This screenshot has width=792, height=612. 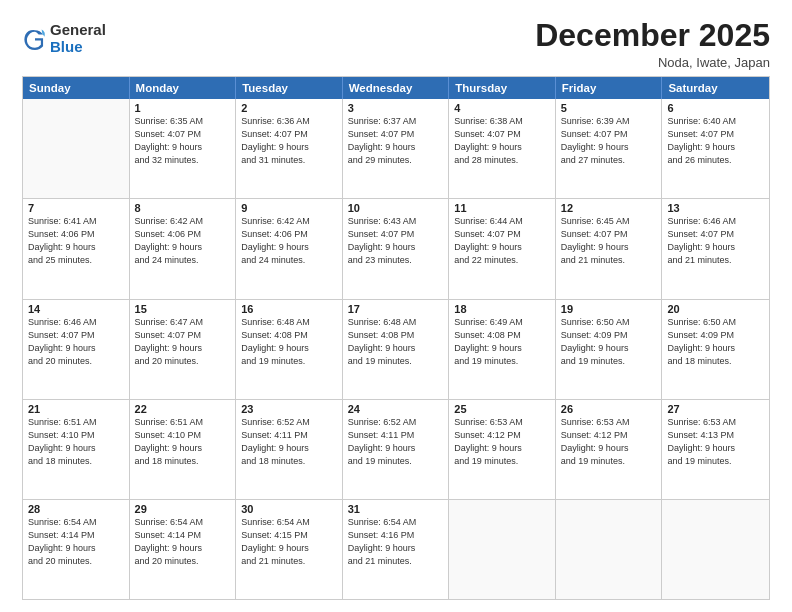 What do you see at coordinates (290, 248) in the screenshot?
I see `calendar-cell: 9Sunrise: 6:42 AM Sunset: 4:06 PM Daylig…` at bounding box center [290, 248].